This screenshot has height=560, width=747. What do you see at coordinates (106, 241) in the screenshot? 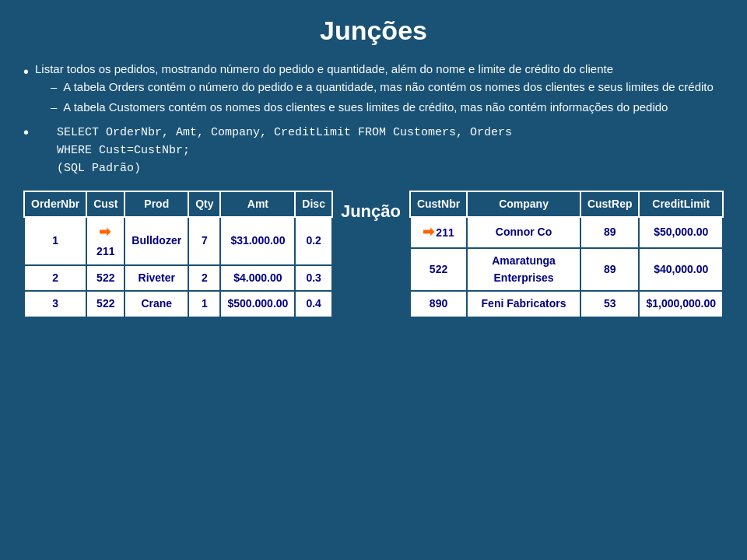
I see `orders-cell-cust: ➡211` at bounding box center [106, 241].